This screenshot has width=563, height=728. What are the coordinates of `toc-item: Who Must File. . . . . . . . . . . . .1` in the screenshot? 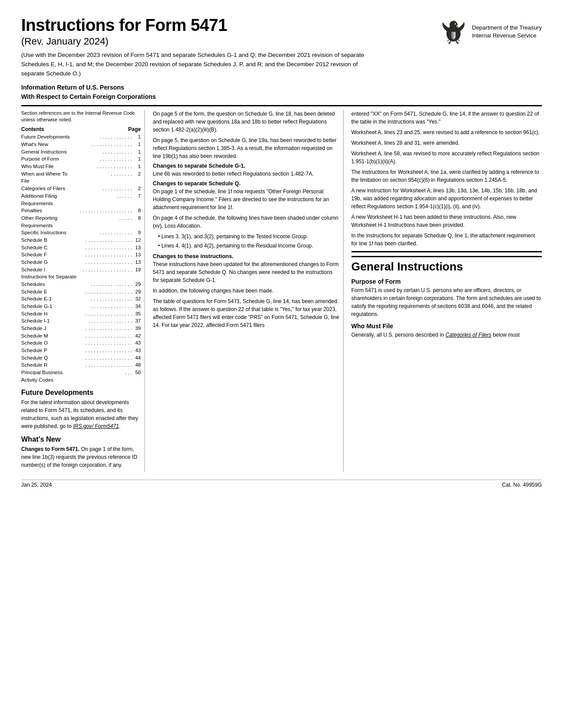 It's located at (81, 167).